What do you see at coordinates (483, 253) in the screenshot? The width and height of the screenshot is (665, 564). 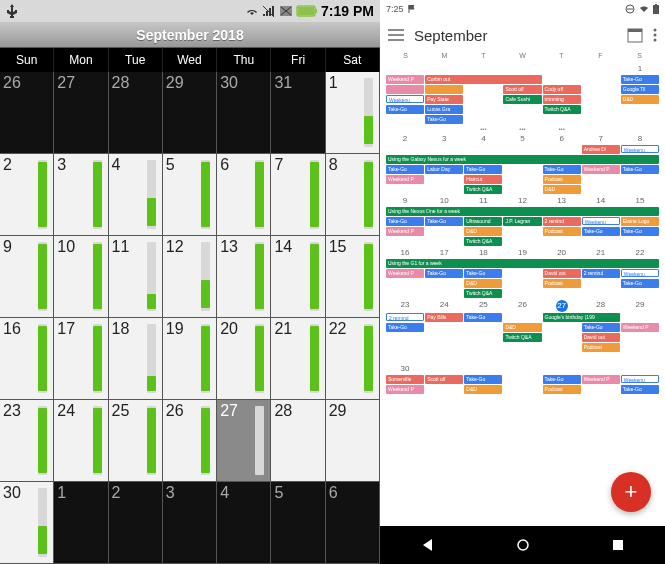 I see `day-number-b: 18` at bounding box center [483, 253].